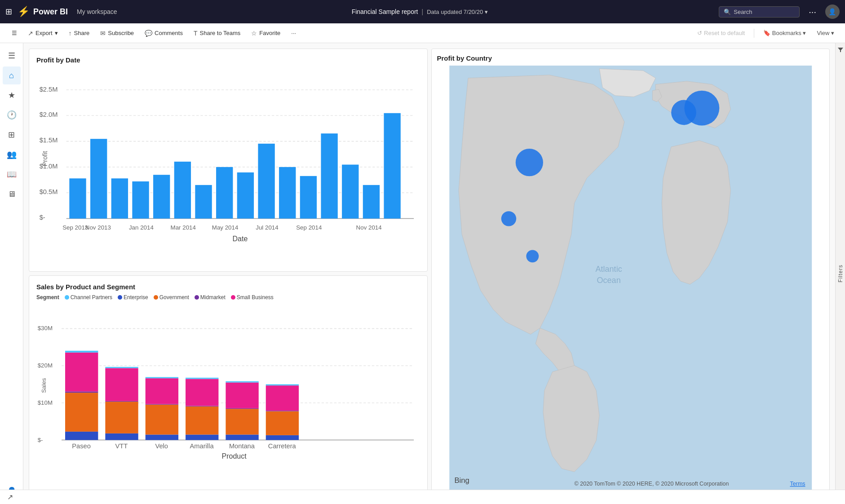 This screenshot has height=504, width=845. What do you see at coordinates (392, 166) in the screenshot?
I see `bar-nov-2014d` at bounding box center [392, 166].